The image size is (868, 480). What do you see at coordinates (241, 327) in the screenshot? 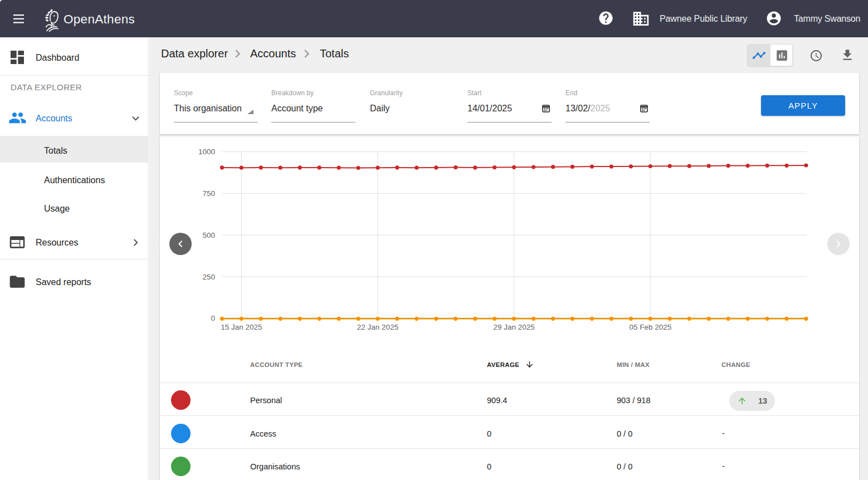
I see `svg-text: 15 Jan 2025` at bounding box center [241, 327].